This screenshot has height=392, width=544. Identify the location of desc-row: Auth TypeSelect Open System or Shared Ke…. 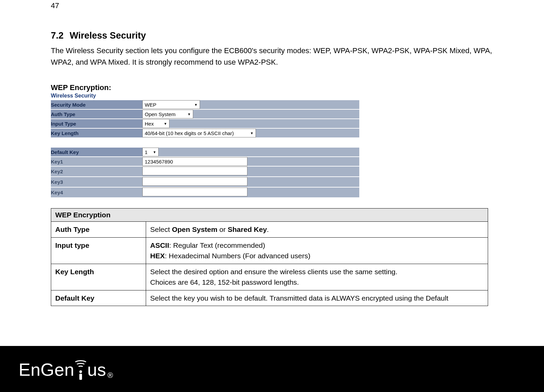
(270, 230).